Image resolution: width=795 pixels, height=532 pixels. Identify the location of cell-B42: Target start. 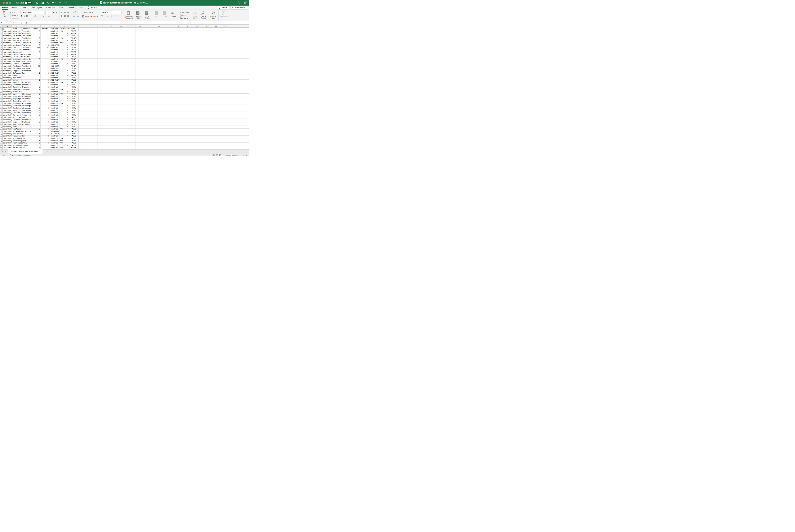
(17, 124).